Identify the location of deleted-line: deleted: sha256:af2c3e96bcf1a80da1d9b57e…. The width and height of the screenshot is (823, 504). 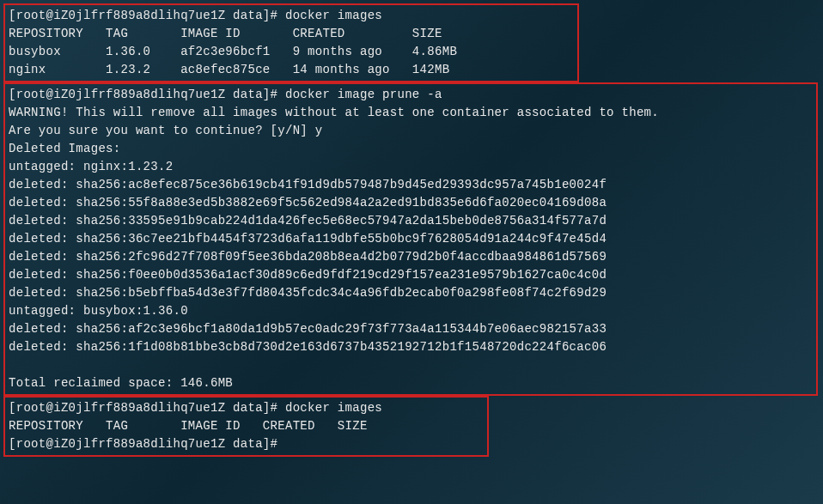
(411, 330).